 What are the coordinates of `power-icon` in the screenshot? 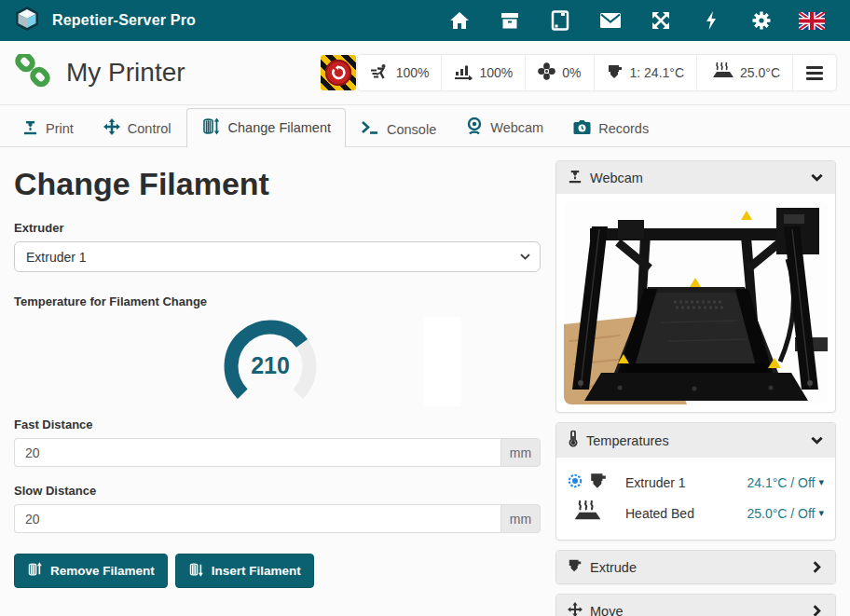 It's located at (711, 21).